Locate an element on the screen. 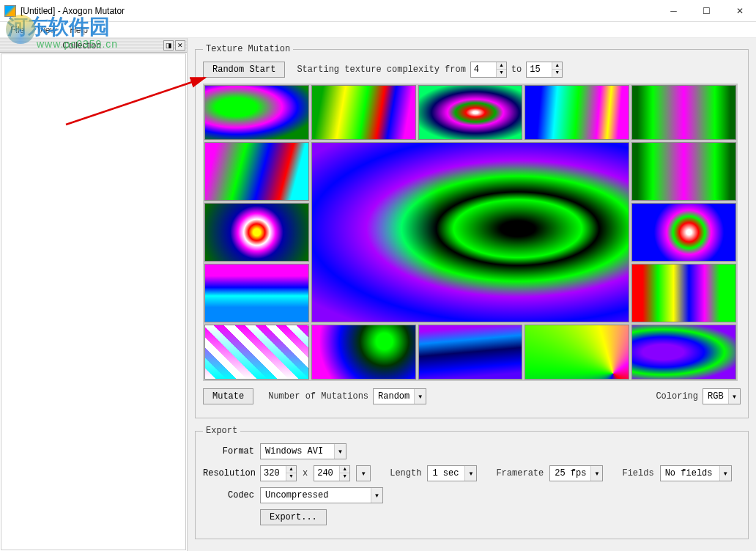 The image size is (756, 551). complexity-from-spinner: ▲▼ is located at coordinates (489, 70).